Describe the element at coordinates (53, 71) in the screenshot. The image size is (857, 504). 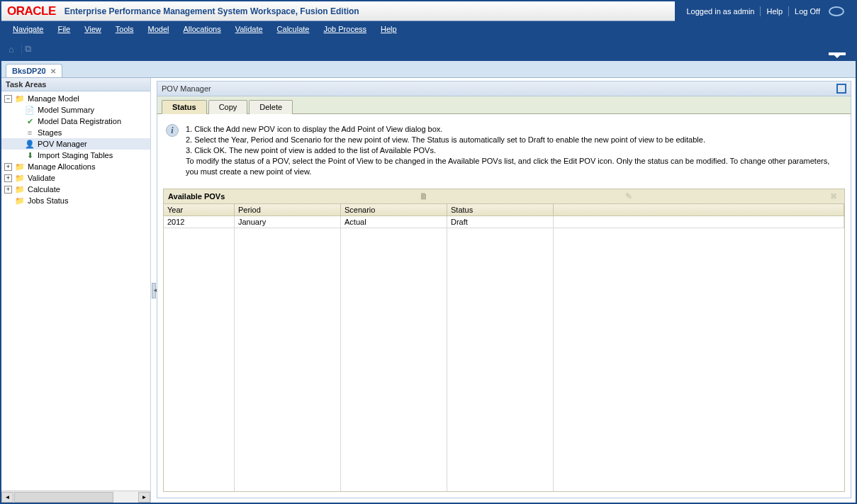
I see `close-icon: ✕` at that location.